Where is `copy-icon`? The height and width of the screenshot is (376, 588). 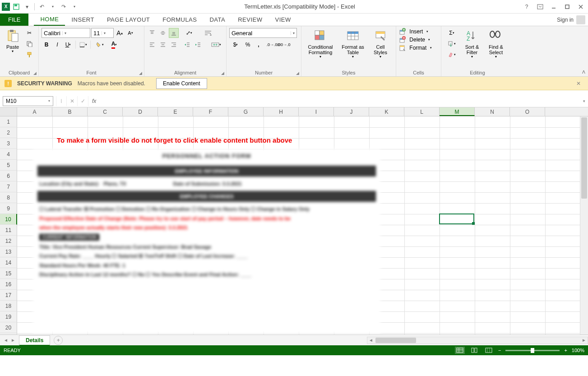 copy-icon is located at coordinates (29, 44).